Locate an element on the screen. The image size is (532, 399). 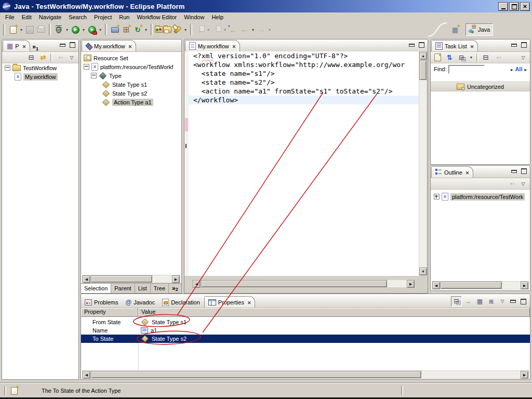
debug-dropdown-icon is located at coordinates (67, 30).